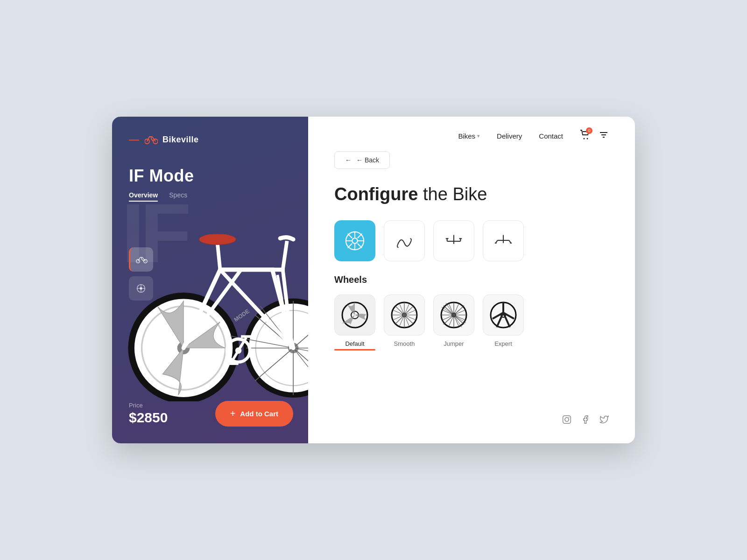 This screenshot has height=560, width=747. Describe the element at coordinates (503, 315) in the screenshot. I see `wheel-circle-expert` at that location.